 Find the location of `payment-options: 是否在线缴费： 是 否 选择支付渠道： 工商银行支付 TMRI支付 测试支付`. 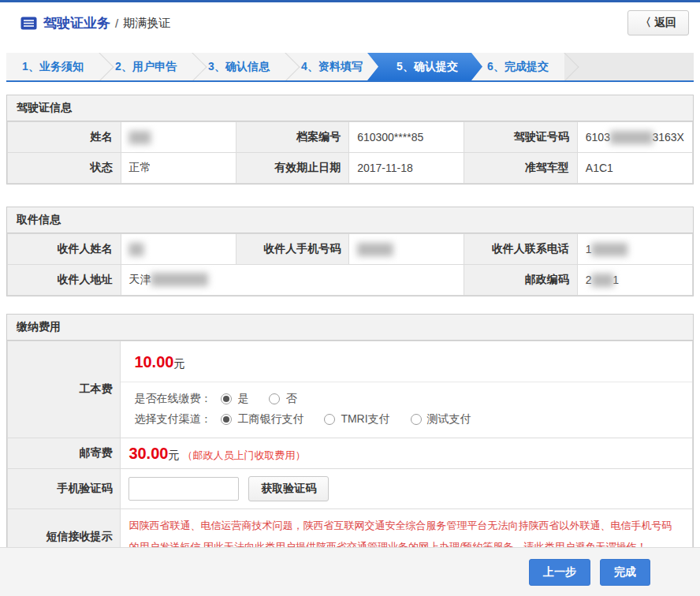

payment-options: 是否在线缴费： 是 否 选择支付渠道： 工商银行支付 TMRI支付 测试支付 is located at coordinates (407, 410).